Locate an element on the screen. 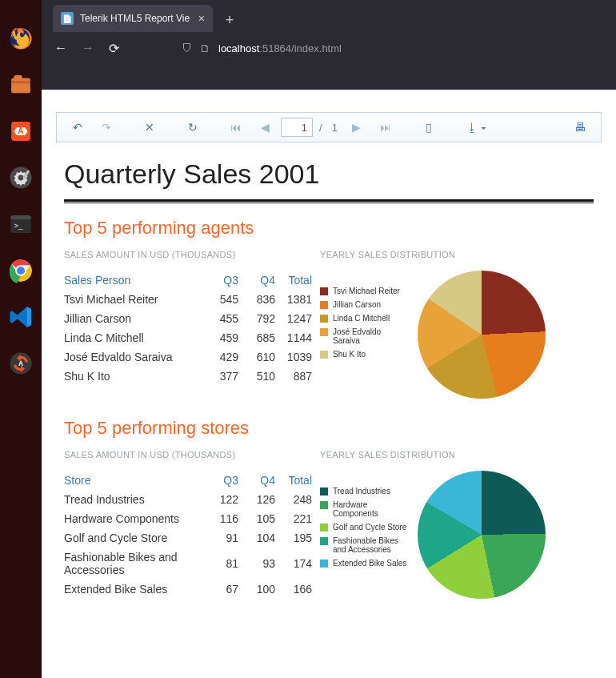  col-salesperson: Sales Person is located at coordinates (133, 280).